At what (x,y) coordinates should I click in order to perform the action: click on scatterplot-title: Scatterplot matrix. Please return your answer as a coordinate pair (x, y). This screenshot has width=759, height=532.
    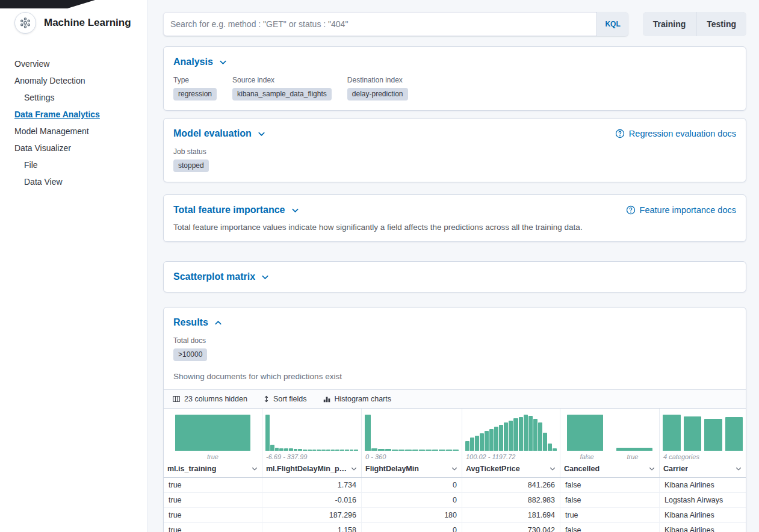
    Looking at the image, I should click on (214, 277).